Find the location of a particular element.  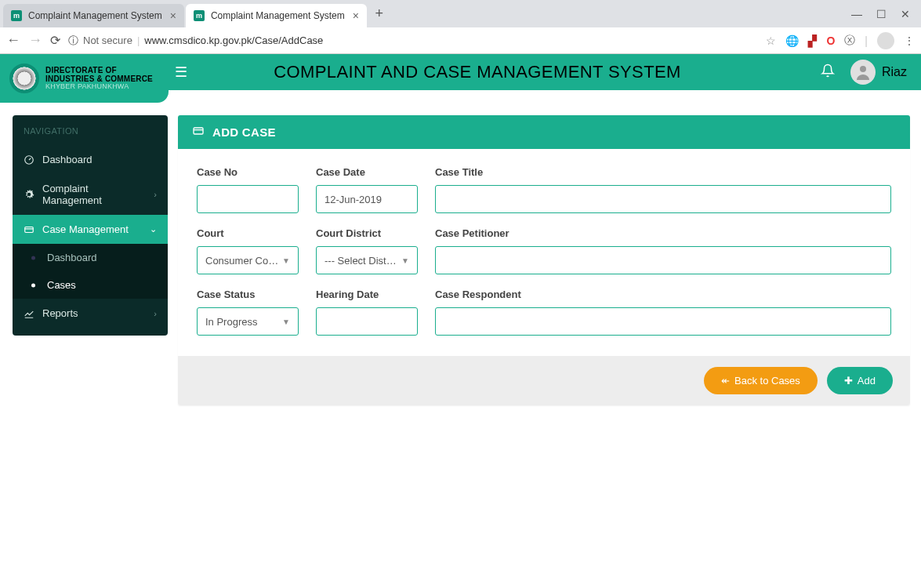

back-label: Back to Cases is located at coordinates (767, 381).